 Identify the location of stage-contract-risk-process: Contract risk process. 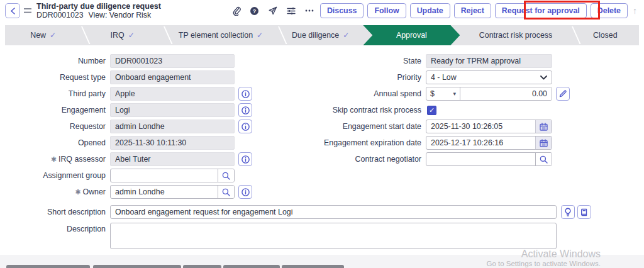
(516, 35).